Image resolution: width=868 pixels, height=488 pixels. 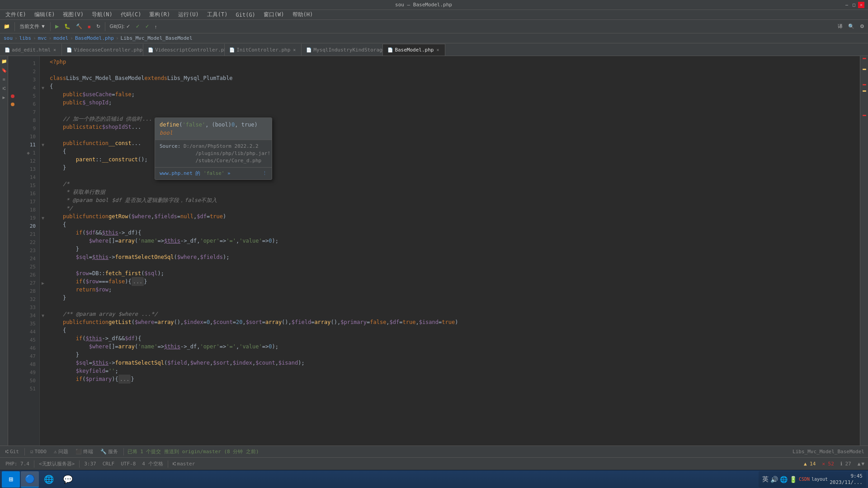 What do you see at coordinates (7, 27) in the screenshot?
I see `toolbar-recent-files: 📁` at bounding box center [7, 27].